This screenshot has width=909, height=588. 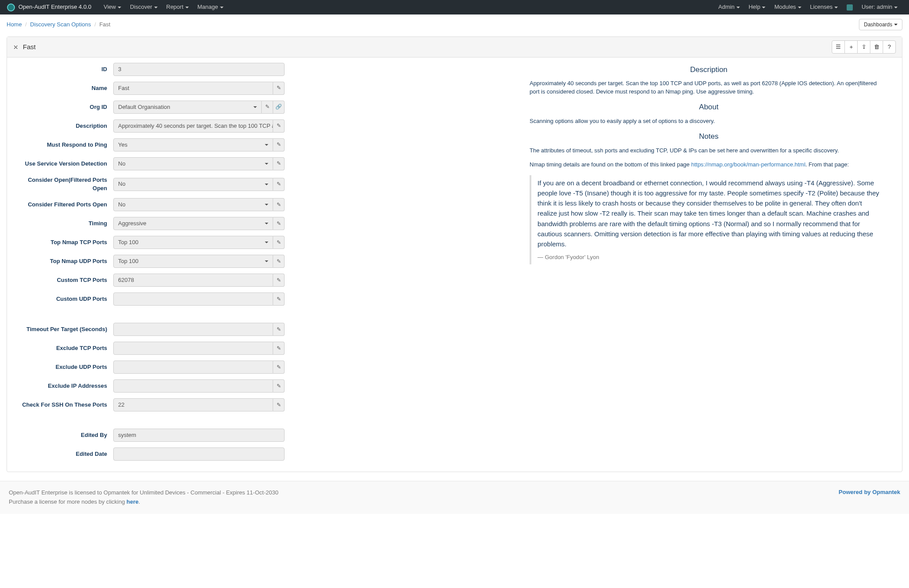 What do you see at coordinates (193, 205) in the screenshot?
I see `field-filtered: No` at bounding box center [193, 205].